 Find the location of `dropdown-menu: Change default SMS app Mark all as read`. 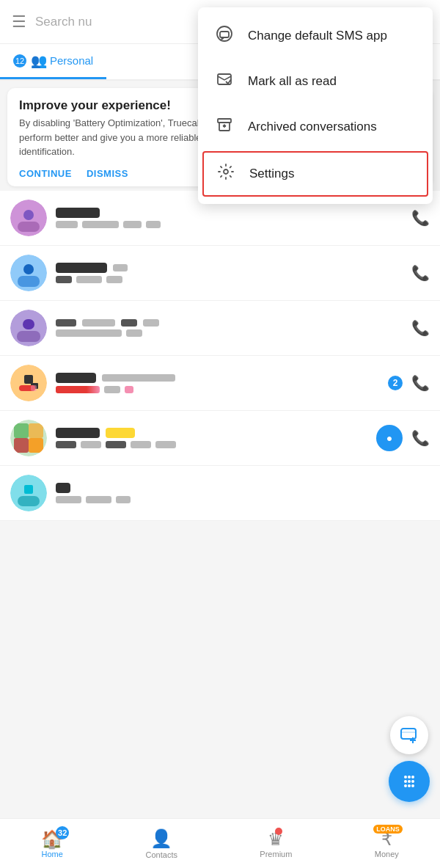

dropdown-menu: Change default SMS app Mark all as read is located at coordinates (315, 106).